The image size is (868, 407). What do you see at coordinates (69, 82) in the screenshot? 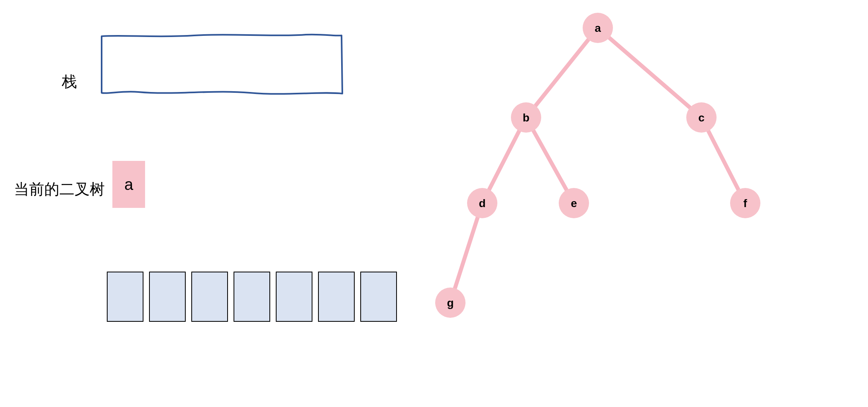
I see `stack-label: 栈` at bounding box center [69, 82].